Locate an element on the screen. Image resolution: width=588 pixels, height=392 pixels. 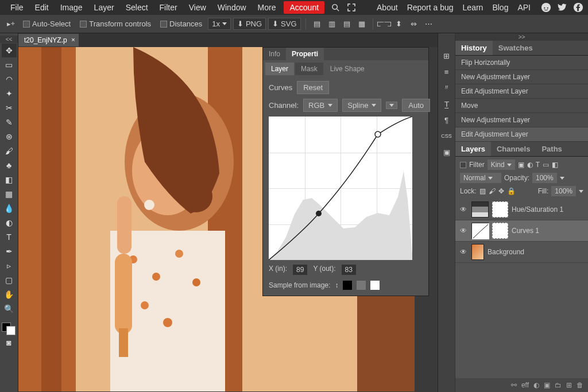
history-item: New Adjustment Layer is located at coordinates (521, 77).